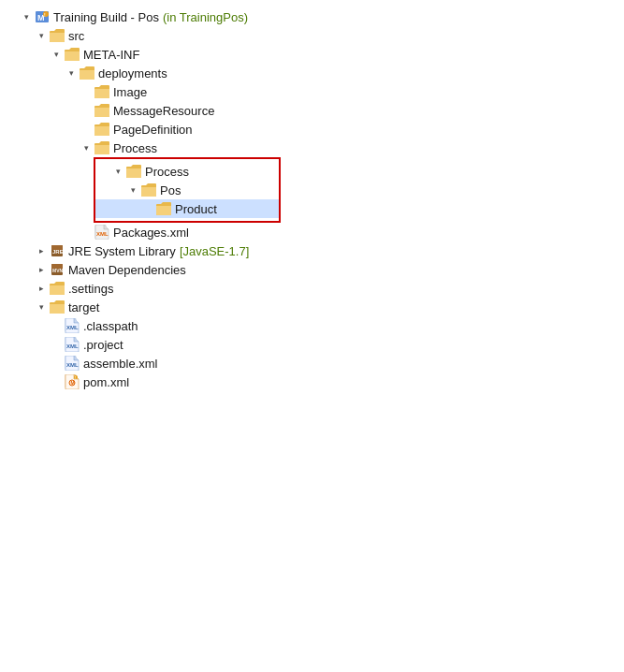 The height and width of the screenshot is (672, 624). I want to click on tree-item-assemble-xml: ▸ XML assemble.xml, so click(312, 363).